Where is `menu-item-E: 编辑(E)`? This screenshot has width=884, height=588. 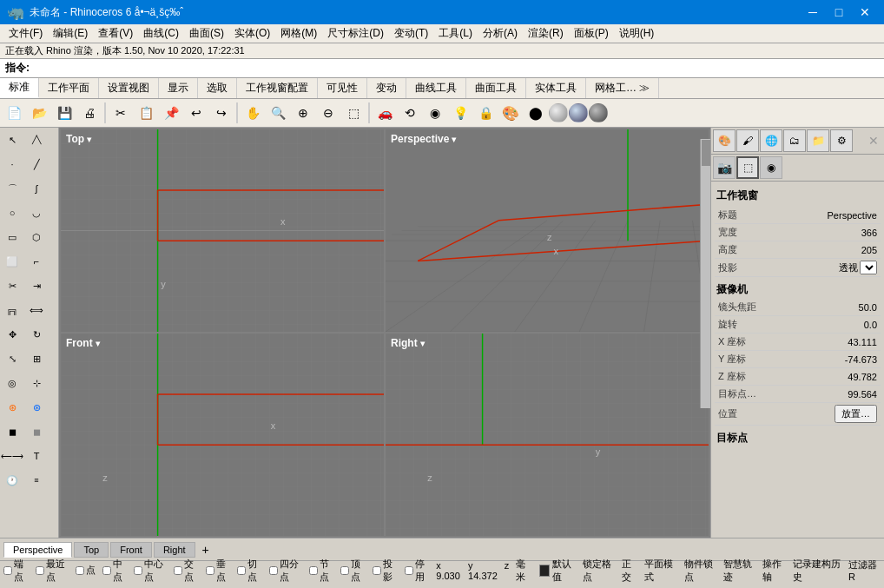 menu-item-E: 编辑(E) is located at coordinates (70, 33).